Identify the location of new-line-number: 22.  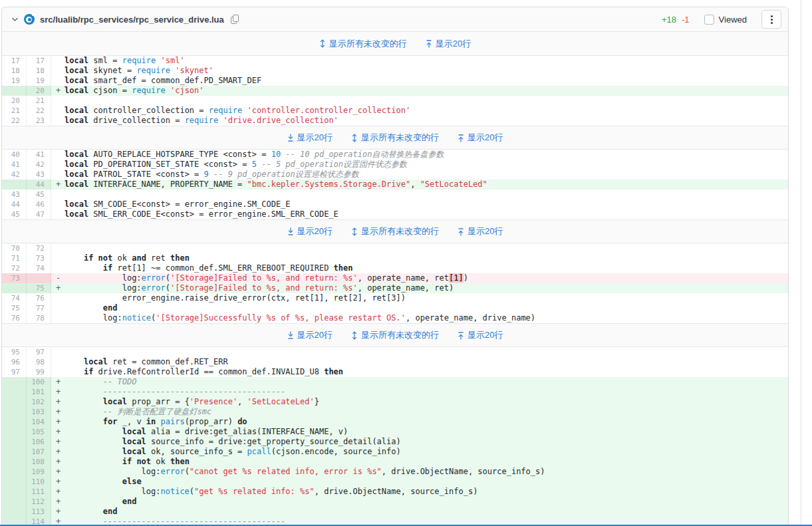
(39, 110).